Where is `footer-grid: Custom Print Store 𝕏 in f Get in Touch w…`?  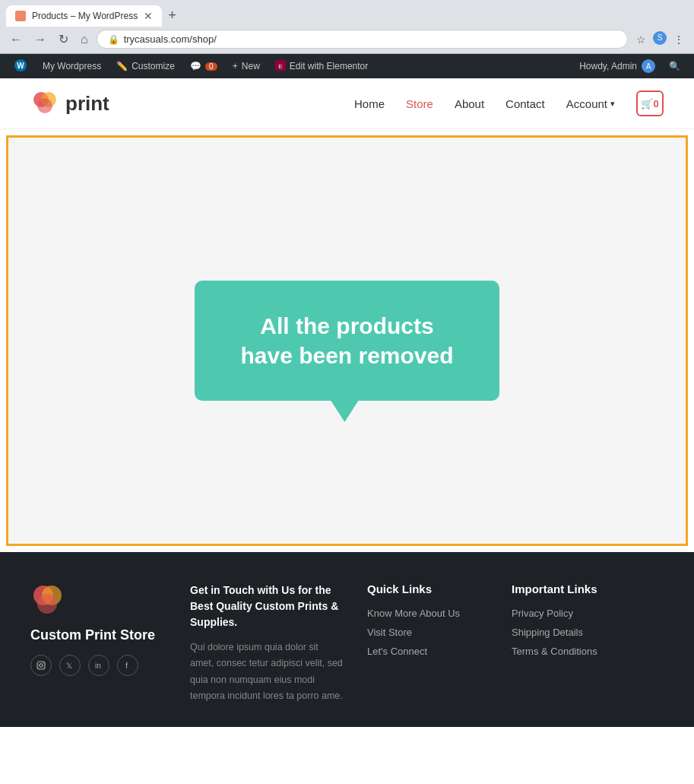
footer-grid: Custom Print Store 𝕏 in f Get in Touch w… is located at coordinates (347, 643).